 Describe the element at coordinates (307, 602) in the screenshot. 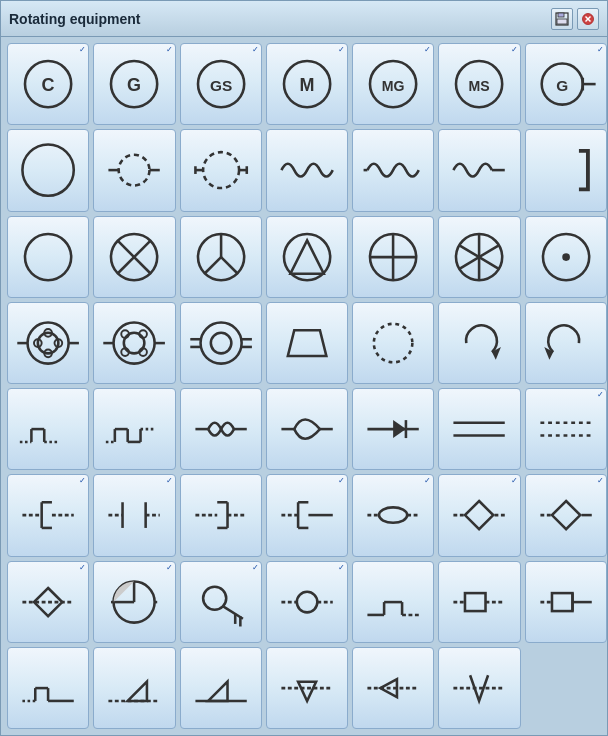

I see `symbol-circle-terminal-checked: ✓` at that location.